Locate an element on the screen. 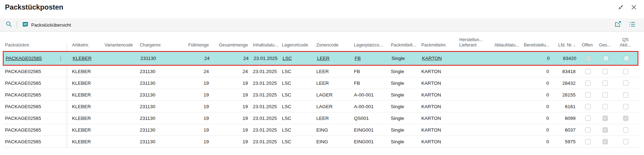 The image size is (644, 155). column-header-lfdnr: Lfd. Nr.↓ is located at coordinates (565, 47).